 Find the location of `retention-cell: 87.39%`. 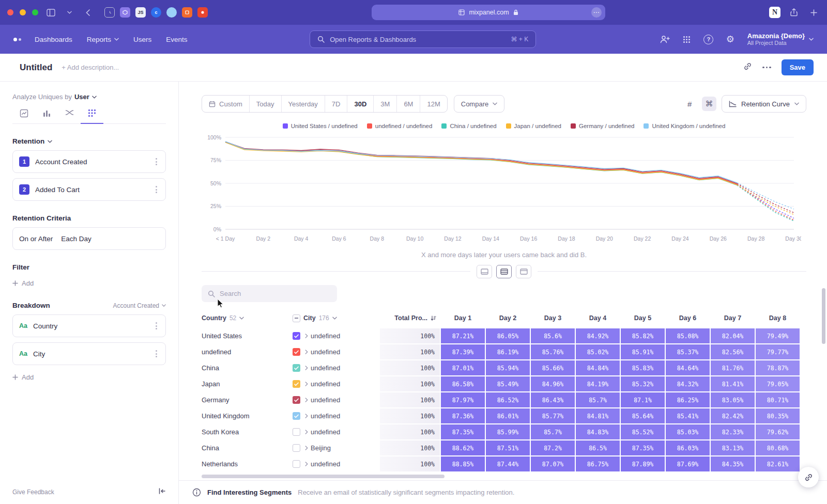

retention-cell: 87.39% is located at coordinates (463, 352).